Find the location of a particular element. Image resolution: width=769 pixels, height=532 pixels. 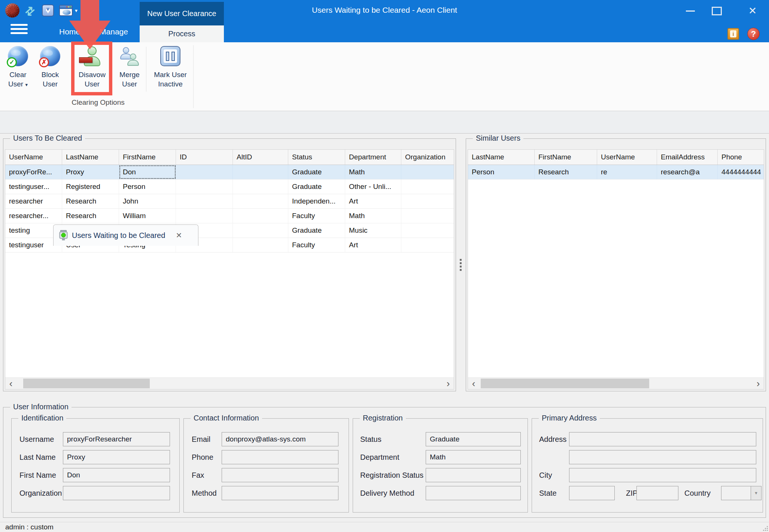

address-line1-field is located at coordinates (663, 439).